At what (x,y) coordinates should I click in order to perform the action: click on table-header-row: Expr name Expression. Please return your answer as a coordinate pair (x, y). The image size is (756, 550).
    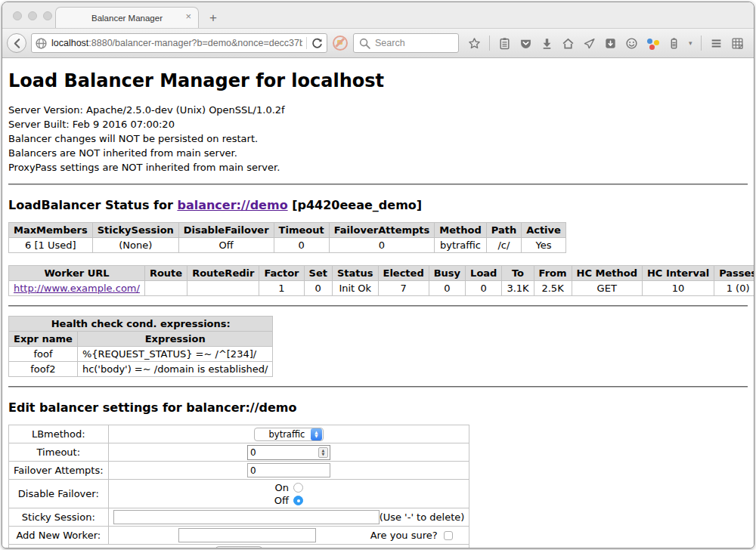
    Looking at the image, I should click on (141, 339).